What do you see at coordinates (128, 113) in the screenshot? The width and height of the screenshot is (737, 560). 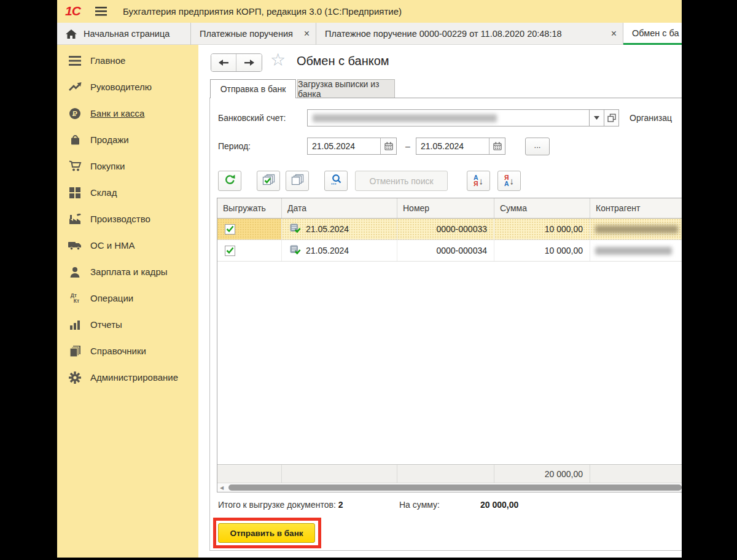 I see `sidebar-item-bank-cash: Р Банк и касса` at bounding box center [128, 113].